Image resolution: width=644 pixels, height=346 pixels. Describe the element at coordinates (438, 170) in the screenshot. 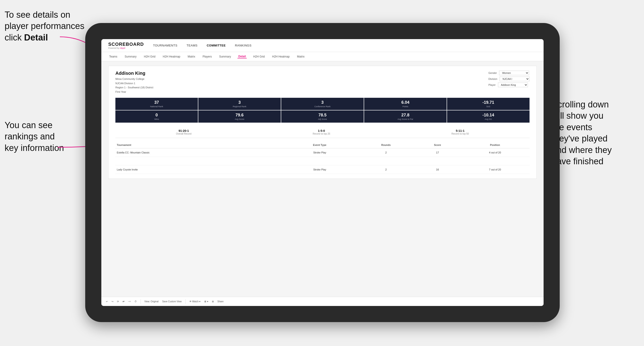

I see `cell-score: 16` at that location.